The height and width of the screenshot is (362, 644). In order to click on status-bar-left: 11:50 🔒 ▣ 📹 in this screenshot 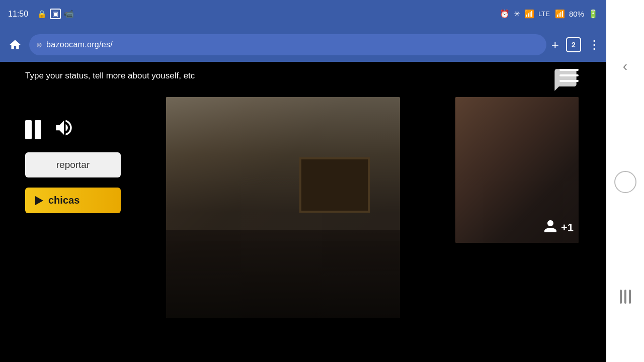, I will do `click(41, 14)`.